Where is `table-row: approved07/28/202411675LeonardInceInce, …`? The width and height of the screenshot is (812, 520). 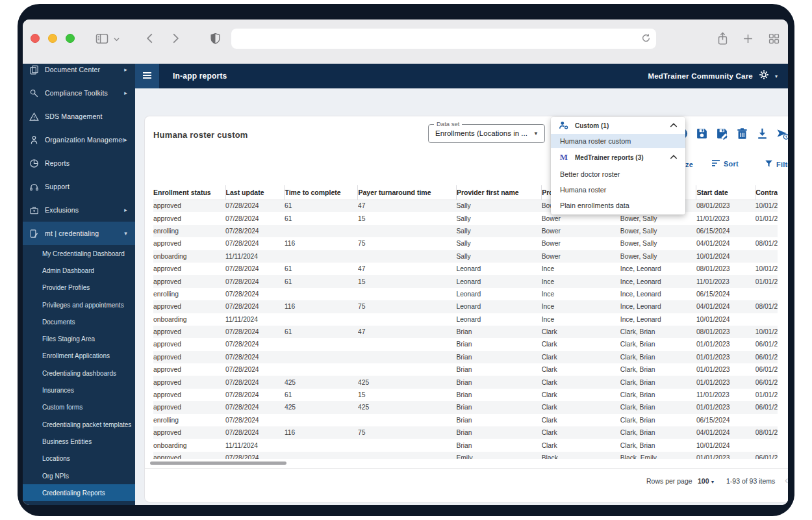
table-row: approved07/28/202411675LeonardInceInce, … is located at coordinates (465, 307).